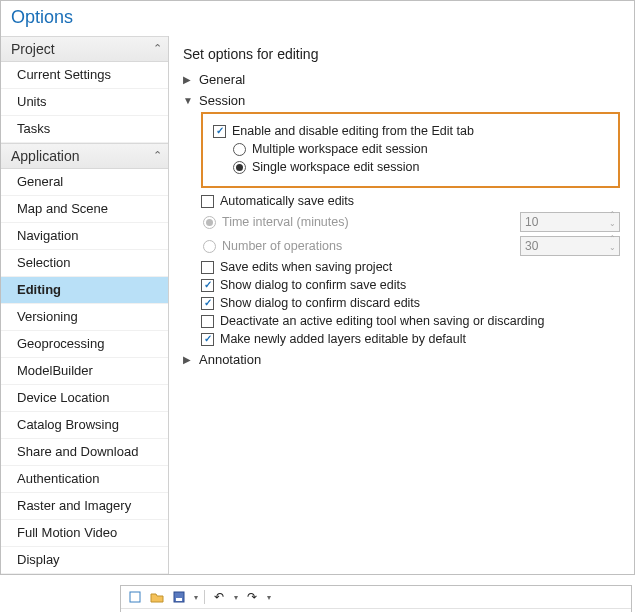  I want to click on single-workspace-radio, so click(240, 168).